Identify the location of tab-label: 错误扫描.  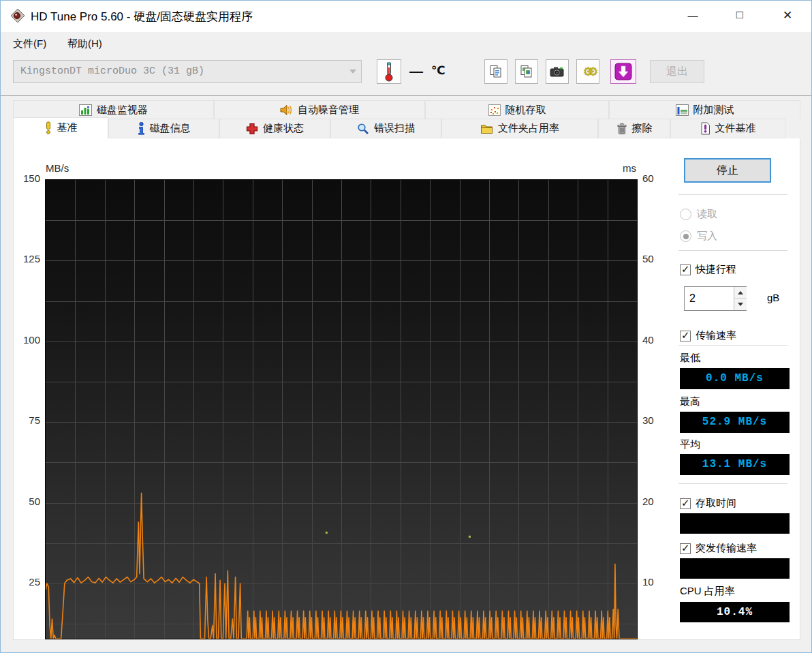
(394, 128).